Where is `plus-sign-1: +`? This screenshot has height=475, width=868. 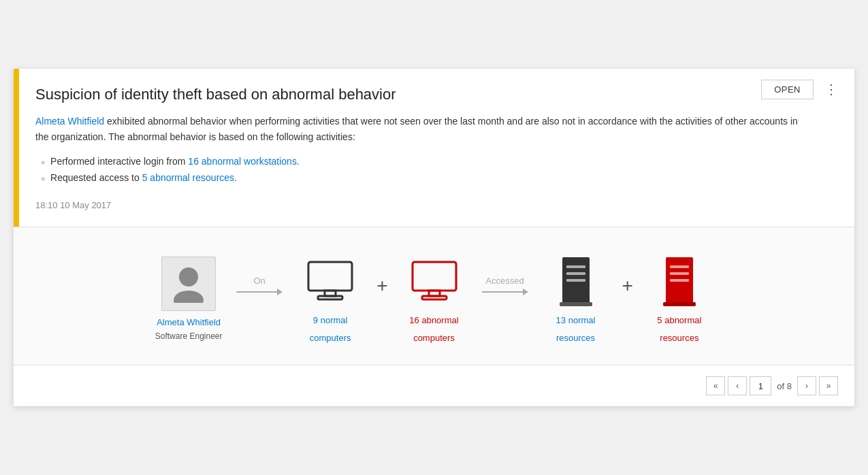
plus-sign-1: + is located at coordinates (382, 286).